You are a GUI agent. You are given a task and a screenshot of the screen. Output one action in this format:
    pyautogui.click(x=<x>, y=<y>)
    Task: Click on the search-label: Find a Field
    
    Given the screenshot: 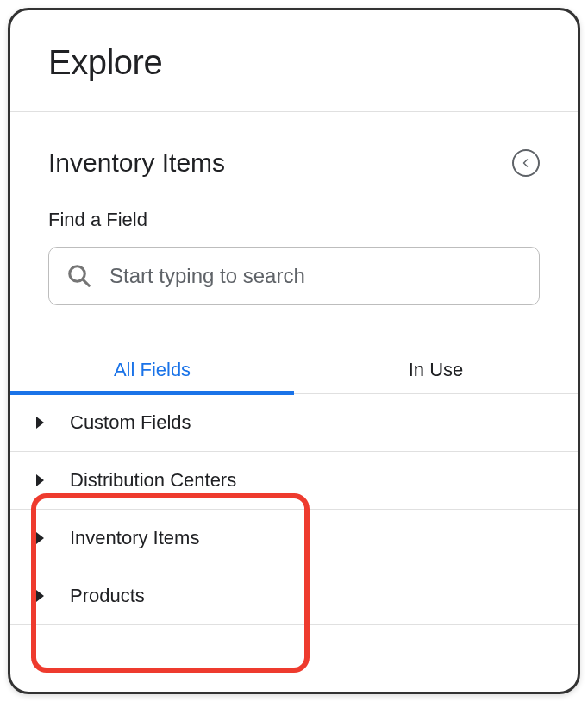 What is the action you would take?
    pyautogui.click(x=294, y=220)
    